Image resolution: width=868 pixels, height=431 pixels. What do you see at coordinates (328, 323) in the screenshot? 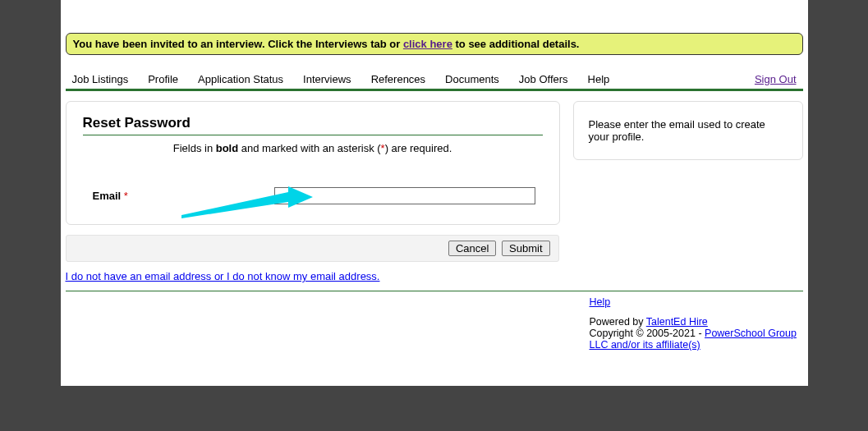
I see `footer-left` at bounding box center [328, 323].